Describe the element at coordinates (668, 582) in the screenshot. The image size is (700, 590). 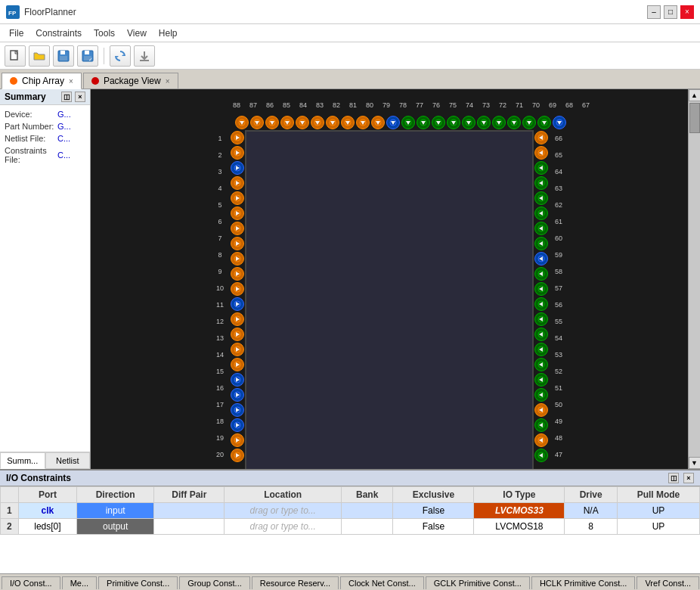
I see `bottom-tab-8: Vref Const...` at that location.